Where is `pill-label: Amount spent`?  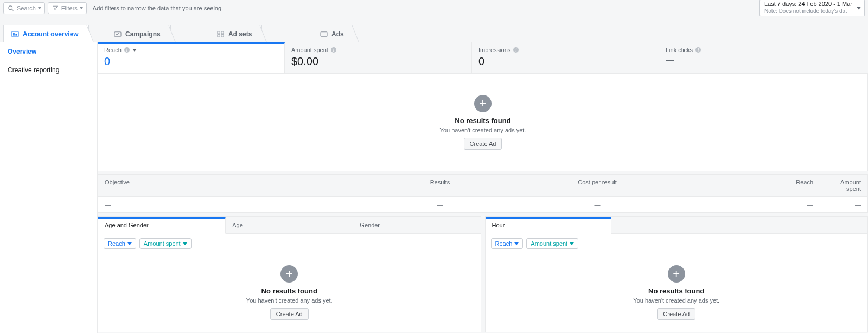 pill-label: Amount spent is located at coordinates (162, 244).